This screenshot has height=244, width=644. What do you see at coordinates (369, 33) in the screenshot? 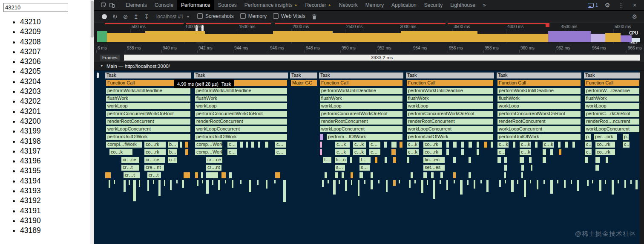
I see `timeline-overview: CPU NET 500 ms1000 ms1500 ms2000 ms2500 …` at bounding box center [369, 33].